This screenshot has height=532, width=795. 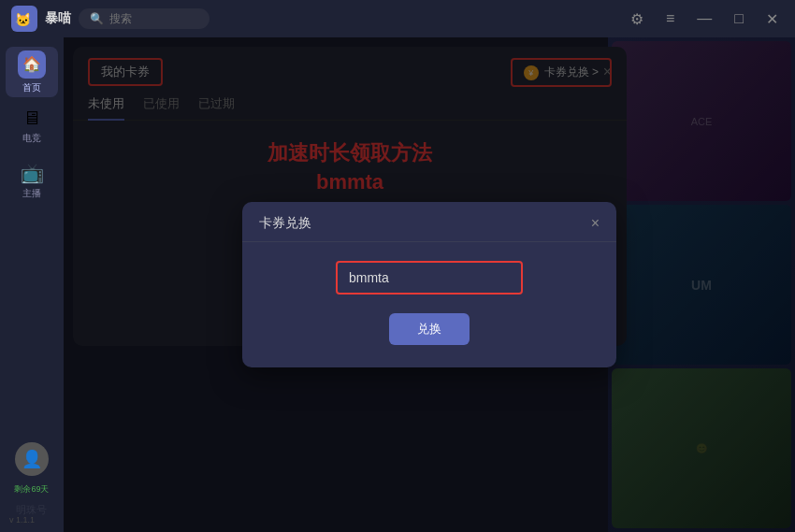 What do you see at coordinates (398, 19) in the screenshot?
I see `titlebar: 🐱 暴喵 🔍 ⚙ ≡ — □ ✕` at bounding box center [398, 19].